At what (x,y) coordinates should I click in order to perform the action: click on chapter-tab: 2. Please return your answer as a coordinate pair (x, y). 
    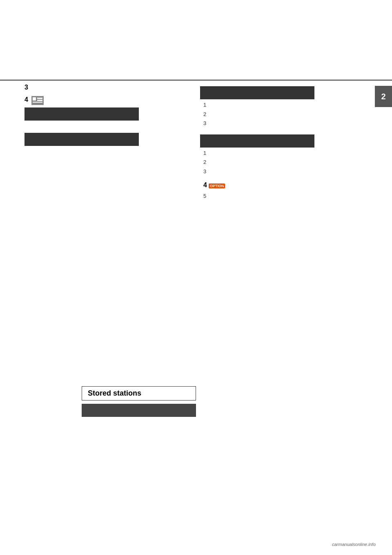
    Looking at the image, I should click on (383, 96).